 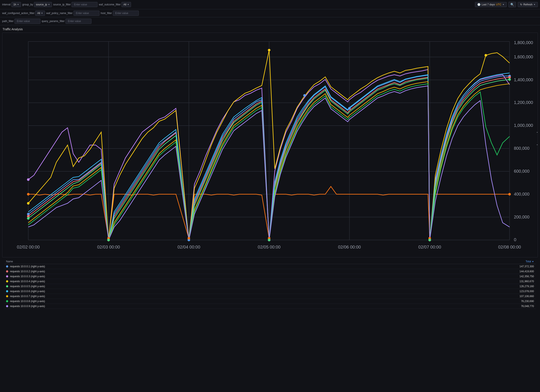 I want to click on svg-text: 02/07 00:00, so click(x=430, y=247).